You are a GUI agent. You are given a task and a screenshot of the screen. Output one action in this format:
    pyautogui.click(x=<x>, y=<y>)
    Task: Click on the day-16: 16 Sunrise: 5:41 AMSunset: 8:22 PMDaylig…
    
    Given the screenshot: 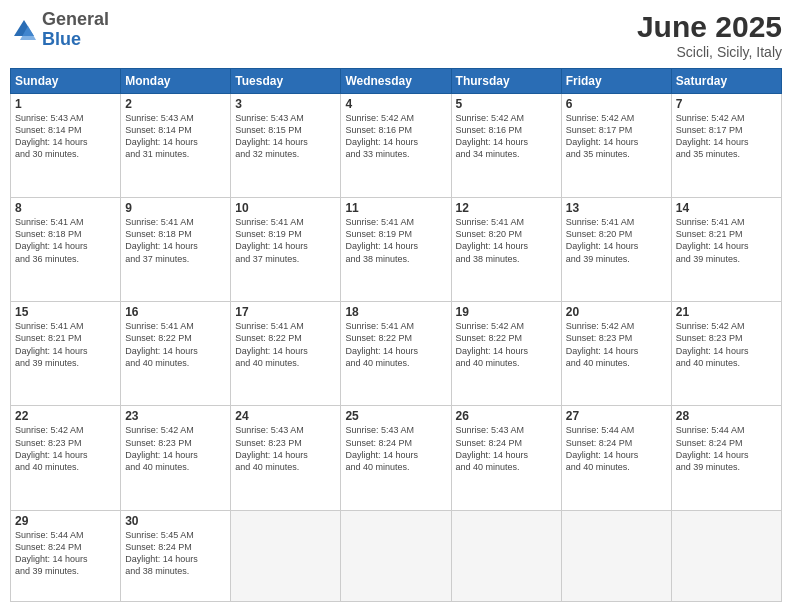 What is the action you would take?
    pyautogui.click(x=176, y=354)
    